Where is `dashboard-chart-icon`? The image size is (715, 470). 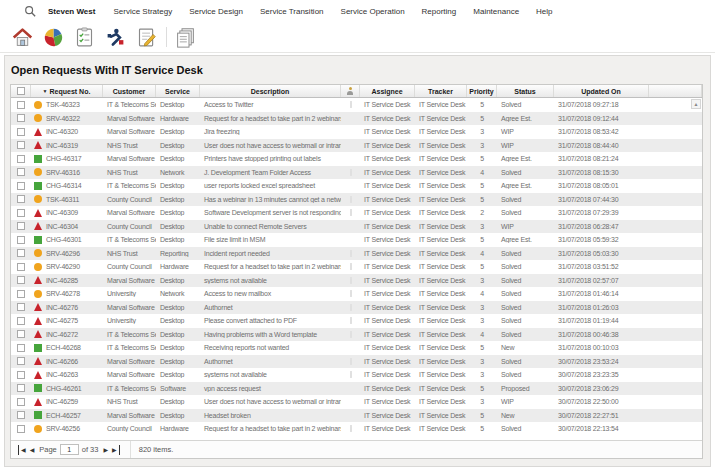
dashboard-chart-icon is located at coordinates (53, 37).